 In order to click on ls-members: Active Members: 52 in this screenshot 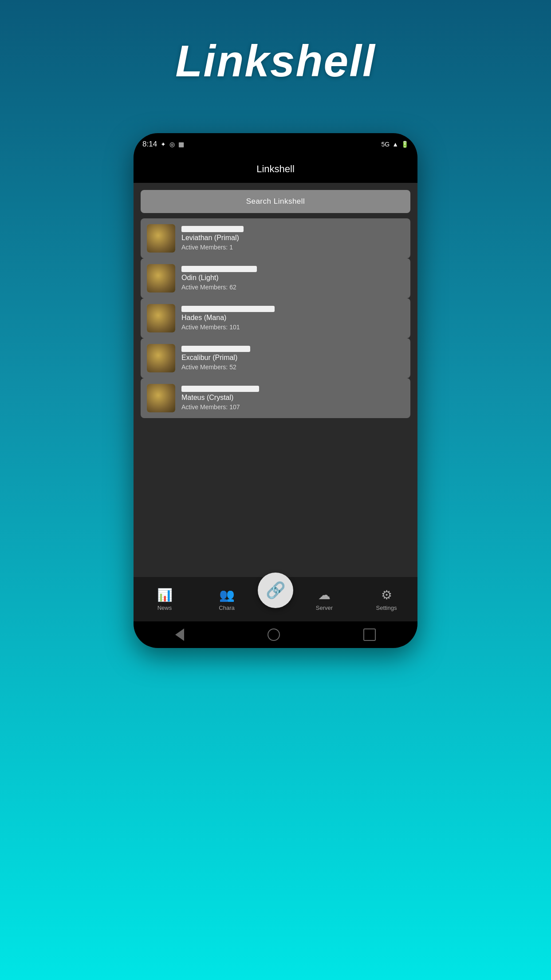, I will do `click(216, 367)`.